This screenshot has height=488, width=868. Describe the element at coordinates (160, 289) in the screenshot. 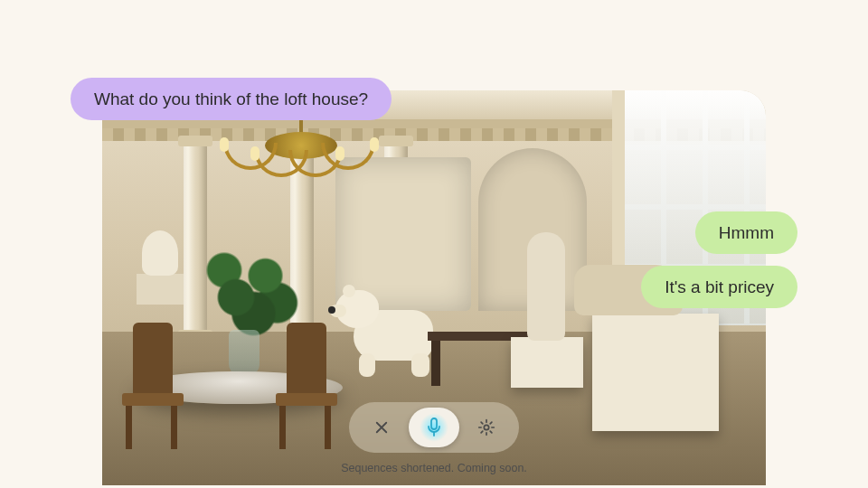

I see `bust-pedestal` at that location.